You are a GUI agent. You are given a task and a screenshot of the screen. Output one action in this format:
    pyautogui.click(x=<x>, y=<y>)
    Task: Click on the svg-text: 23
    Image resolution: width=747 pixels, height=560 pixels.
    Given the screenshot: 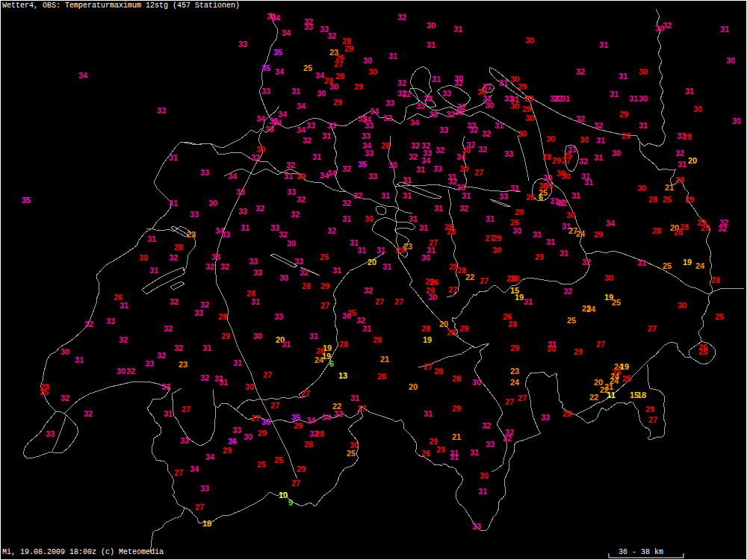 What is the action you would take?
    pyautogui.click(x=183, y=364)
    